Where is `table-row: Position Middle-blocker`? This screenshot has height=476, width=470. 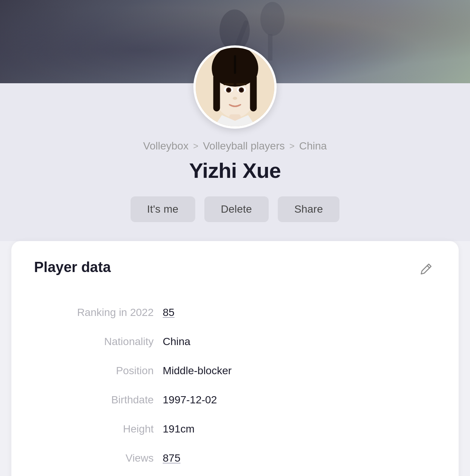
table-row: Position Middle-blocker is located at coordinates (235, 371).